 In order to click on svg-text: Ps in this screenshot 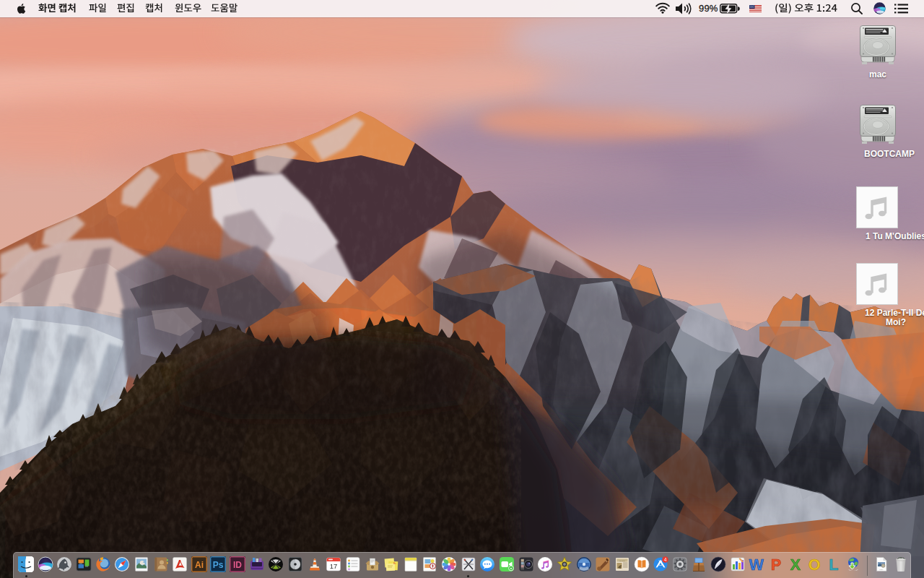, I will do `click(218, 565)`.